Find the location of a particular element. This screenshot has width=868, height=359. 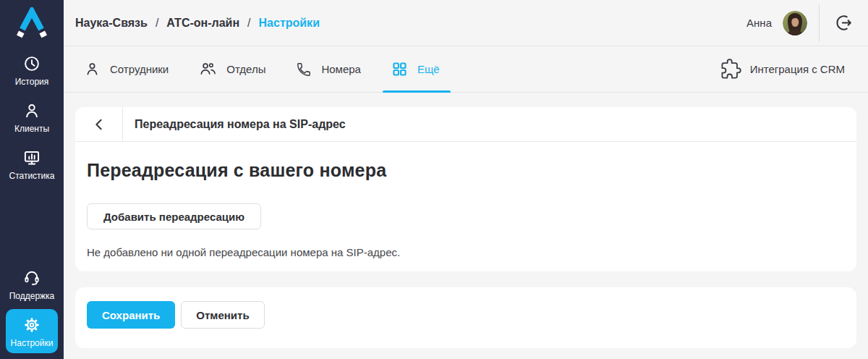

gear-icon is located at coordinates (32, 325).